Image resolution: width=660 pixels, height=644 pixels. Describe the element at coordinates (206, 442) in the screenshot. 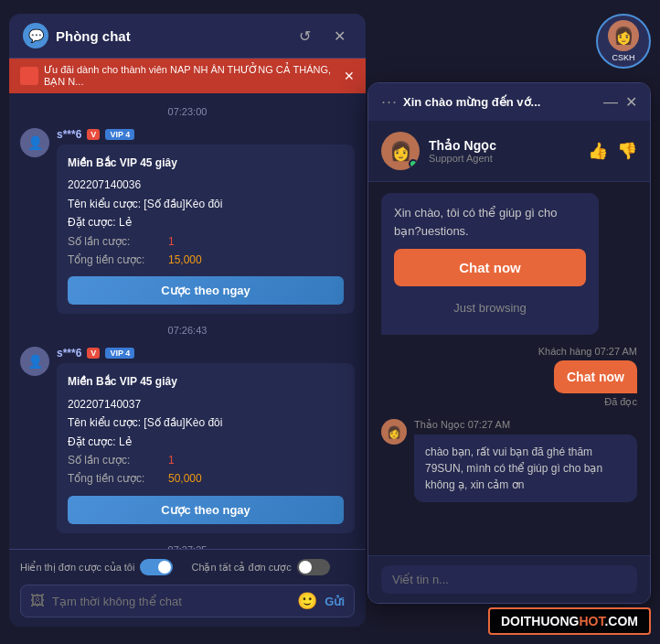

I see `bet-choice-row-2: Đặt cược: Lẻ` at that location.